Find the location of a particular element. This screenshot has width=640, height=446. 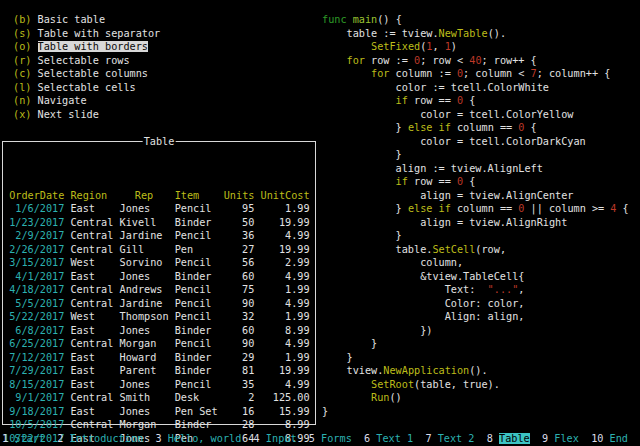

menu-item-key: (n) is located at coordinates (22, 100).